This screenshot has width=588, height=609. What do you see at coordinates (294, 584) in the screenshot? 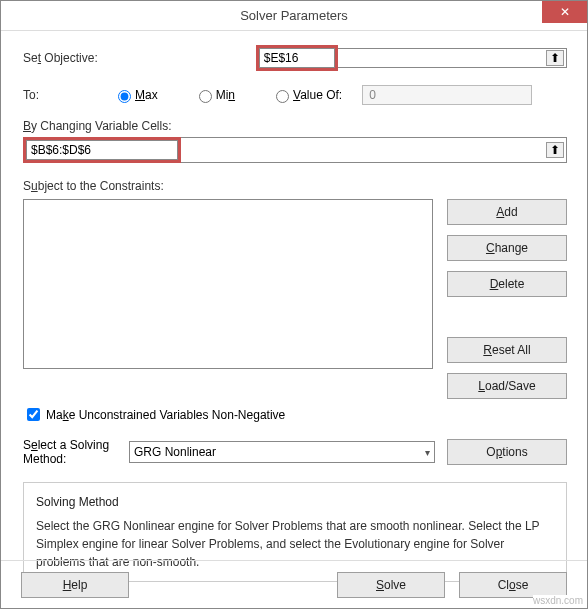
I see `dialog-footer: Help Solve Close` at bounding box center [294, 584].